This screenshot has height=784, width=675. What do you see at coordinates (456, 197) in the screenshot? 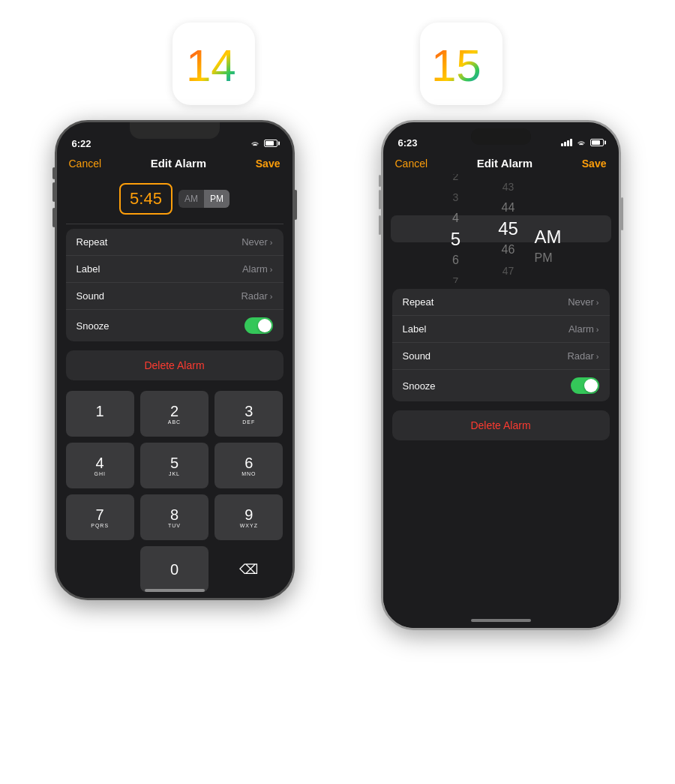
I see `wheel-hour-3: 3` at bounding box center [456, 197].